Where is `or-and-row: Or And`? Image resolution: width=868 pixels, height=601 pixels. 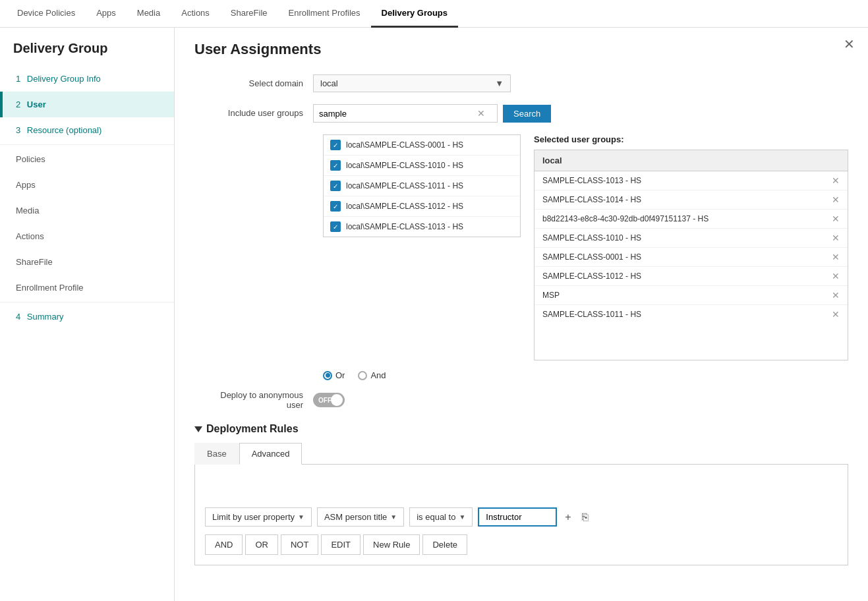
or-and-row: Or And is located at coordinates (585, 376).